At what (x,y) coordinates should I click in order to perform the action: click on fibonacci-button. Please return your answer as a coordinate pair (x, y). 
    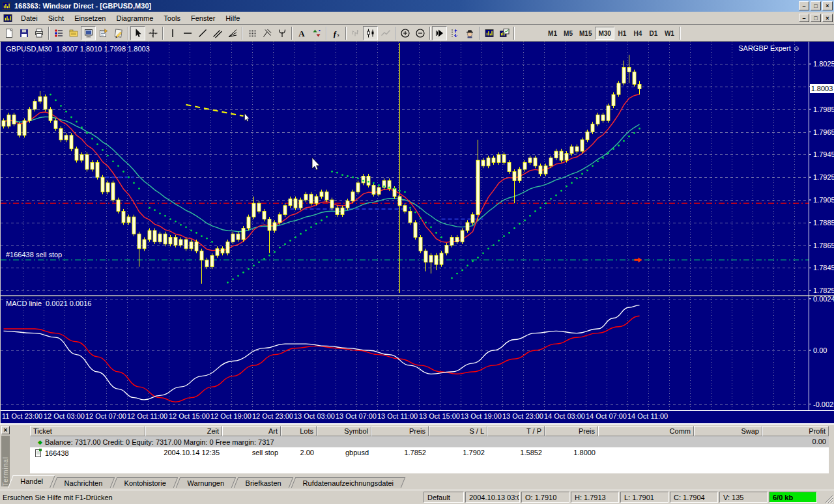
    Looking at the image, I should click on (232, 33).